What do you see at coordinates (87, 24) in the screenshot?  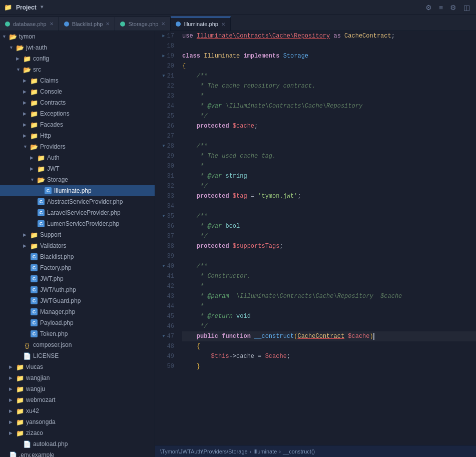 I see `tab-blacklist: Blacklist.php ✕` at bounding box center [87, 24].